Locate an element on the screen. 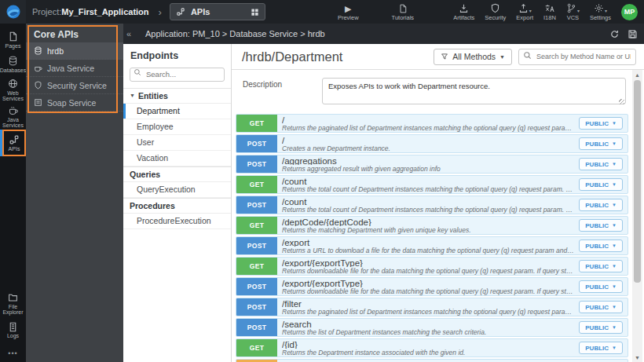  search-icon is located at coordinates (528, 55).